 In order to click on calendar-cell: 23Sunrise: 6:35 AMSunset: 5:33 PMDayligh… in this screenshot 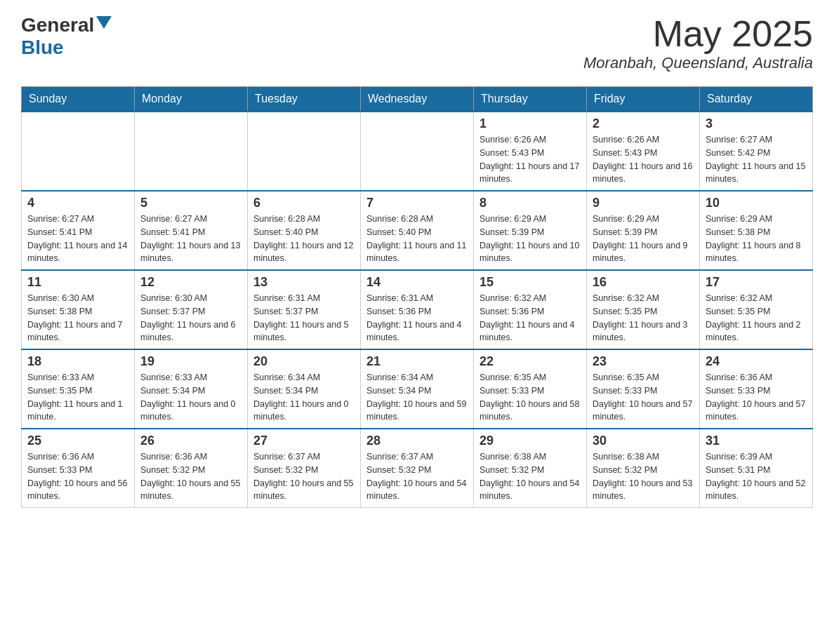, I will do `click(643, 389)`.